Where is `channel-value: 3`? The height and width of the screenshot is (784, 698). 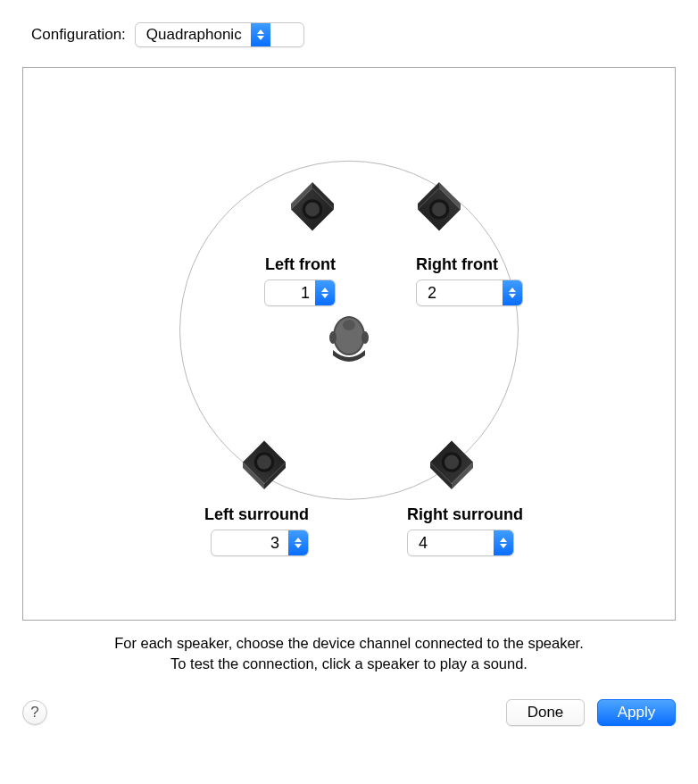 channel-value: 3 is located at coordinates (250, 543).